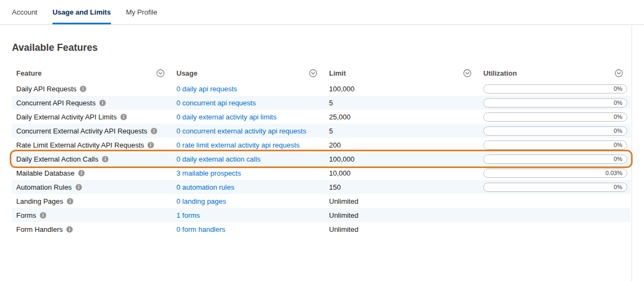  What do you see at coordinates (241, 131) in the screenshot?
I see `usage-link: 0 concurrent external activity api reque…` at bounding box center [241, 131].